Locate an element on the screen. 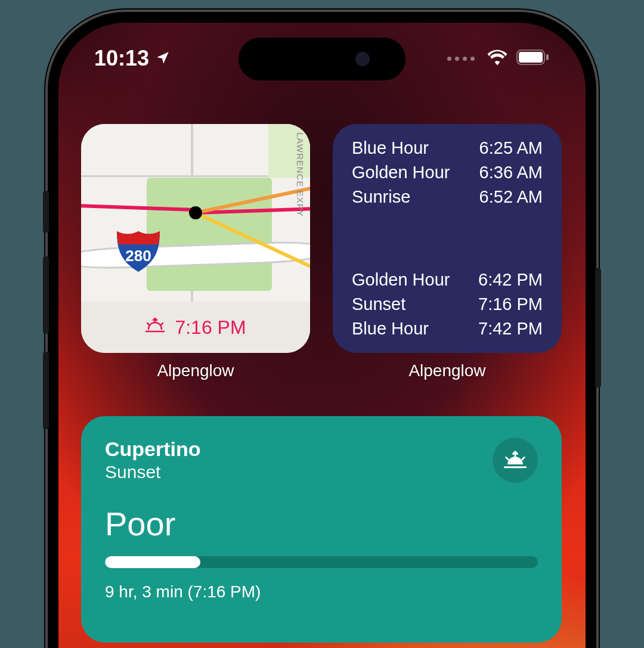 This screenshot has height=648, width=644. battery-icon is located at coordinates (533, 58).